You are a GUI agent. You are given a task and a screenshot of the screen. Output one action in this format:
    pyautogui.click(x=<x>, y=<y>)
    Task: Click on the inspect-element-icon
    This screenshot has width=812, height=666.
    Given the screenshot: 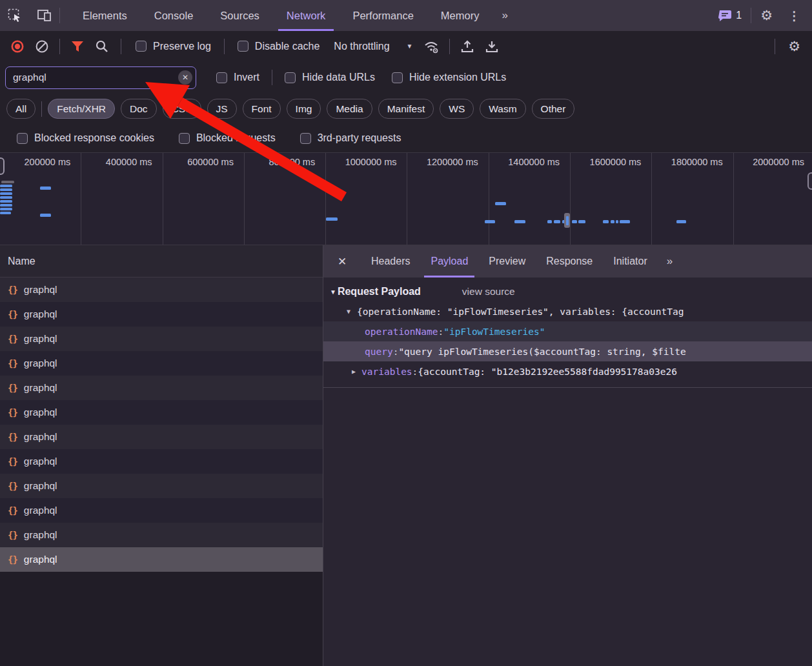 What is the action you would take?
    pyautogui.click(x=15, y=15)
    